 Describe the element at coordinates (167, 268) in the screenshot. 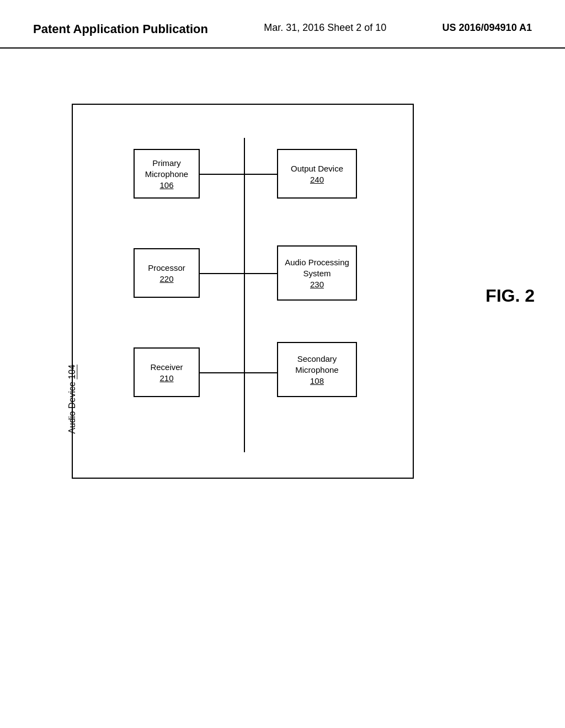

I see `processor-label: Processor` at that location.